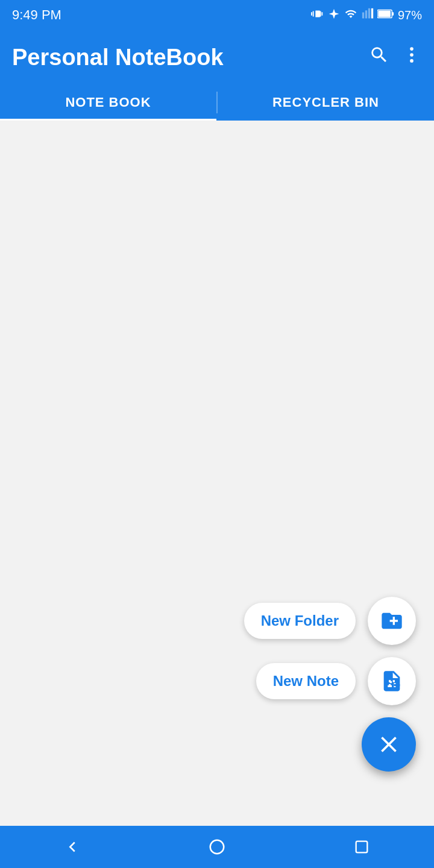  I want to click on tab-bar: NOTE BOOK RECYCLER BIN, so click(217, 102).